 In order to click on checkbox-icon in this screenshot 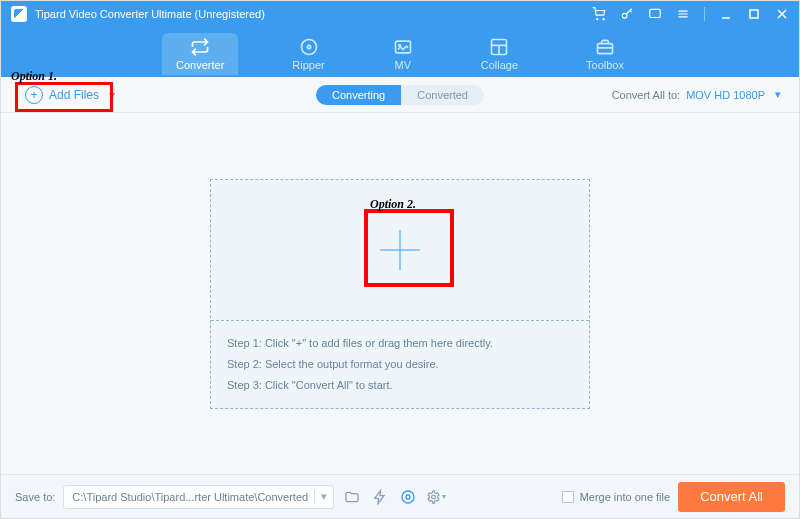, I will do `click(568, 497)`.